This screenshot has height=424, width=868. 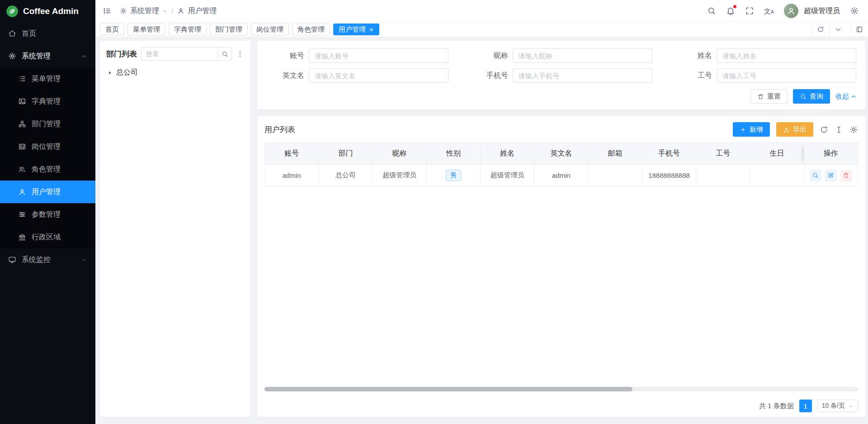 What do you see at coordinates (838, 406) in the screenshot?
I see `page-size-select: 10 条/页` at bounding box center [838, 406].